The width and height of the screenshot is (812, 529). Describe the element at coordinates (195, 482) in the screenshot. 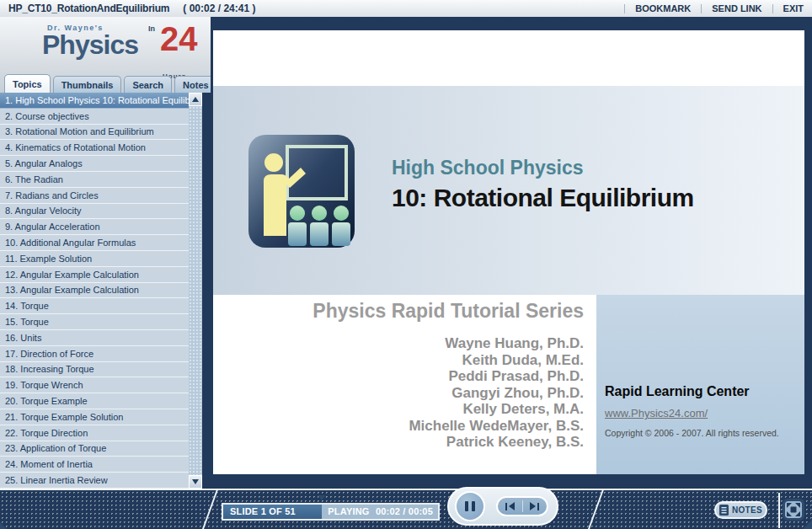

I see `scroll-down-button` at that location.